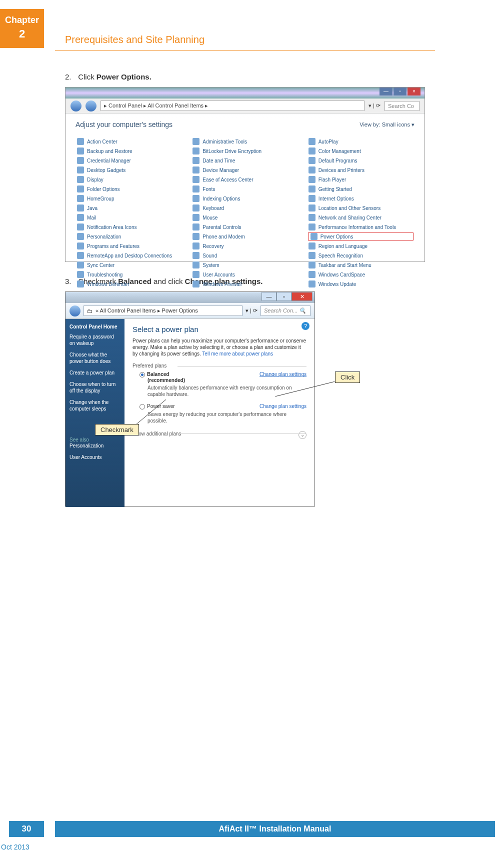 The image size is (504, 861). I want to click on breadcrumb-2: 🗀« All Control Panel Items ▸ Power Optio…, so click(163, 311).